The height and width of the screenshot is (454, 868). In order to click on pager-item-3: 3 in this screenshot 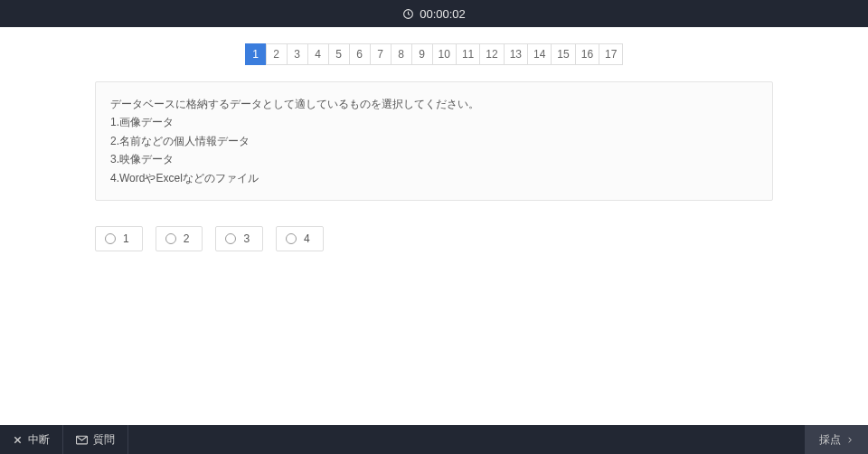, I will do `click(297, 54)`.